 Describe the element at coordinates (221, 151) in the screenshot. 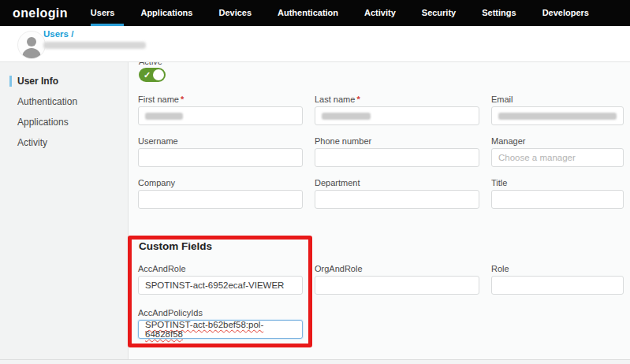

I see `username-field: Username` at that location.